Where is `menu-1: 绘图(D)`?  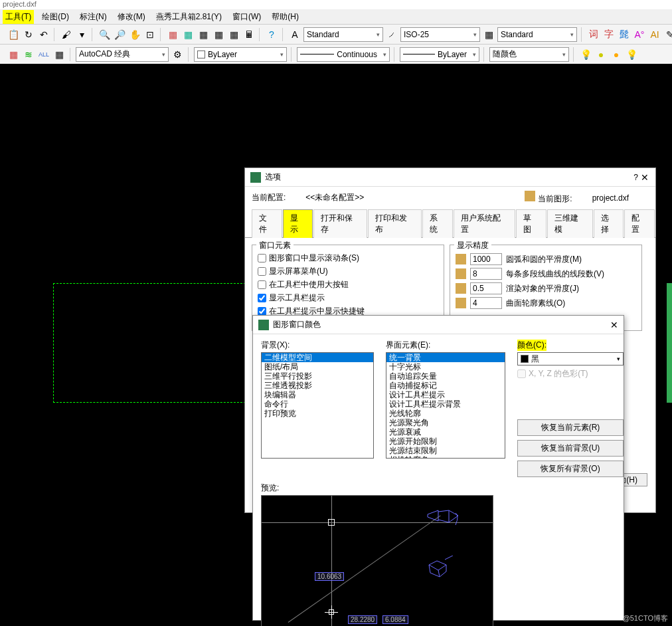
menu-1: 绘图(D) is located at coordinates (56, 17).